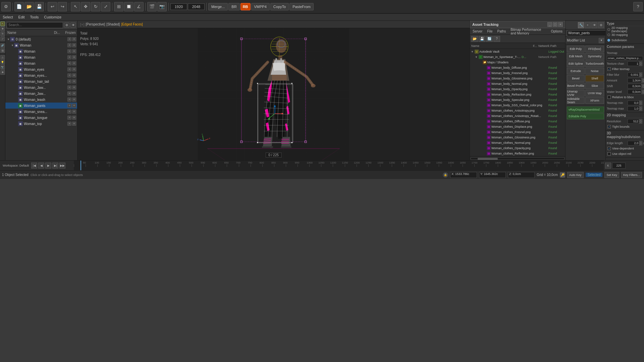  Describe the element at coordinates (48, 166) in the screenshot. I see `tl-play: ▶` at that location.